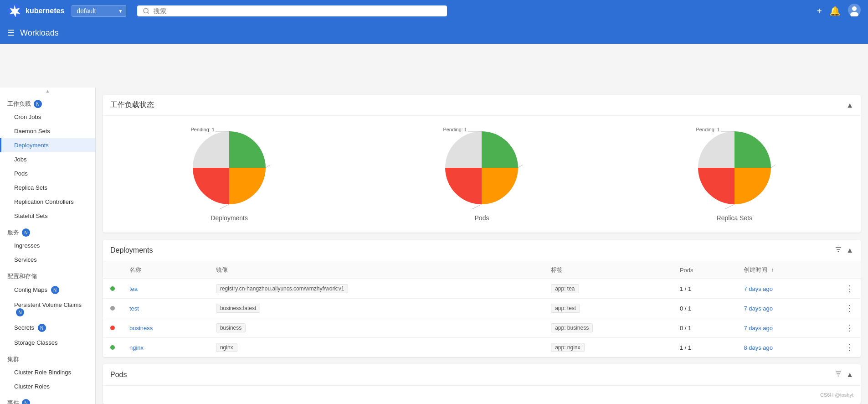  What do you see at coordinates (132, 105) in the screenshot?
I see `workload-status-title: 工作负载状态` at bounding box center [132, 105].